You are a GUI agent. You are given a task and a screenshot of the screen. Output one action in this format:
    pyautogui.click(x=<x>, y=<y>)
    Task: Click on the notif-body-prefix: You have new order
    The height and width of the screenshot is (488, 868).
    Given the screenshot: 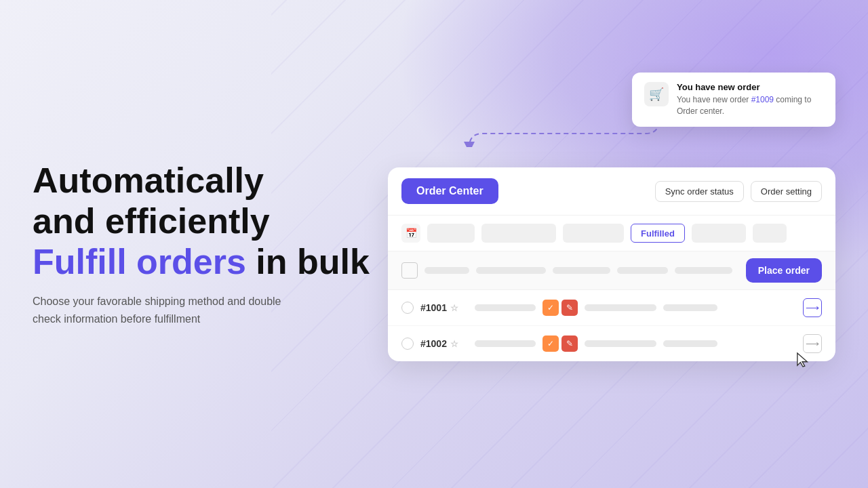 What is the action you would take?
    pyautogui.click(x=714, y=100)
    